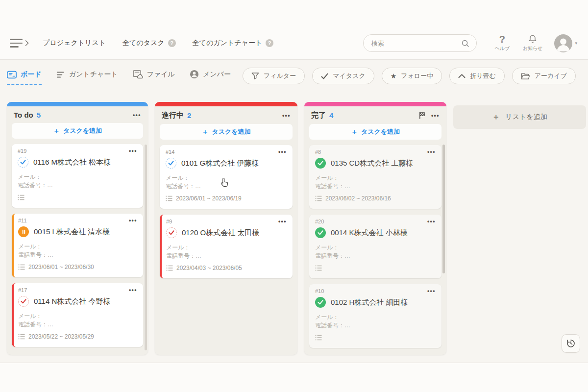 The height and width of the screenshot is (392, 588). What do you see at coordinates (226, 246) in the screenshot?
I see `task-card: #9 ••• 0120 O株式会社 太田様 メール： 電話番号：…` at bounding box center [226, 246].